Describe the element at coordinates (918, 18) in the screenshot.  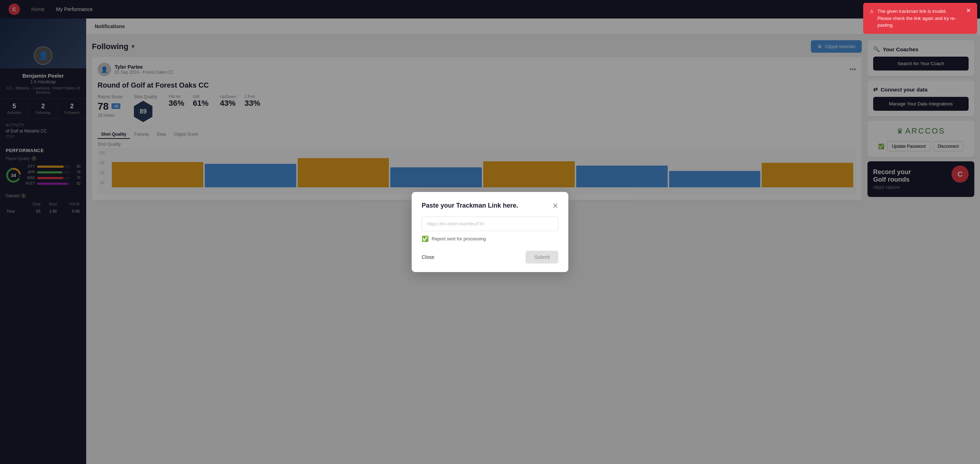
I see `toast-message: The given trackman link is invalid. Plea…` at that location.